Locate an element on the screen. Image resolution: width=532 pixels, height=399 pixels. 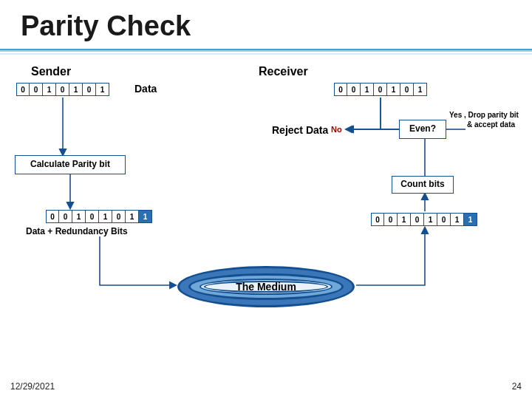
the-medium-oval: The Medium is located at coordinates (266, 287).